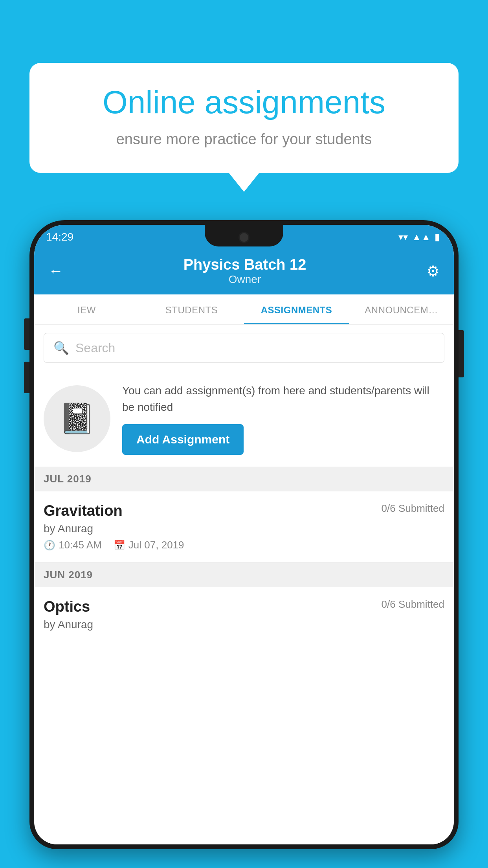 This screenshot has width=488, height=868. Describe the element at coordinates (149, 545) in the screenshot. I see `assignment-date-gravitation: 📅 Jul 07, 2019` at that location.